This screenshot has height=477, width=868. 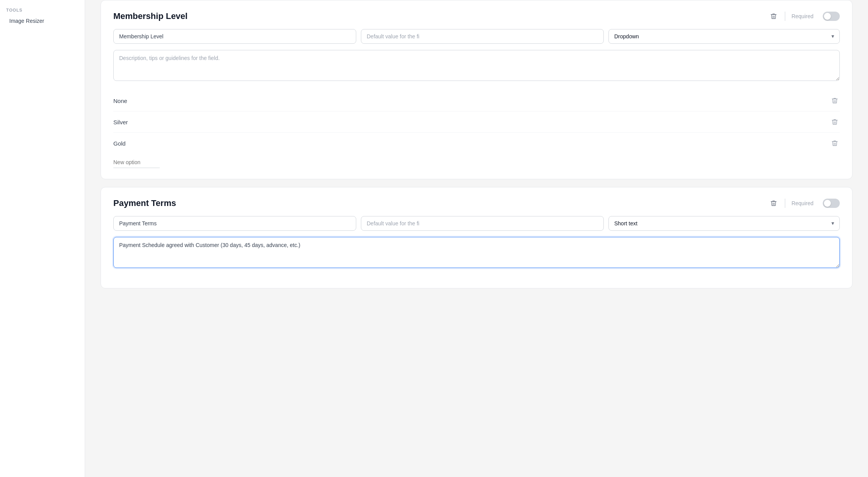 What do you see at coordinates (724, 36) in the screenshot?
I see `membership-type-select-wrapper: Dropdown Short text Long text Number Dat…` at bounding box center [724, 36].